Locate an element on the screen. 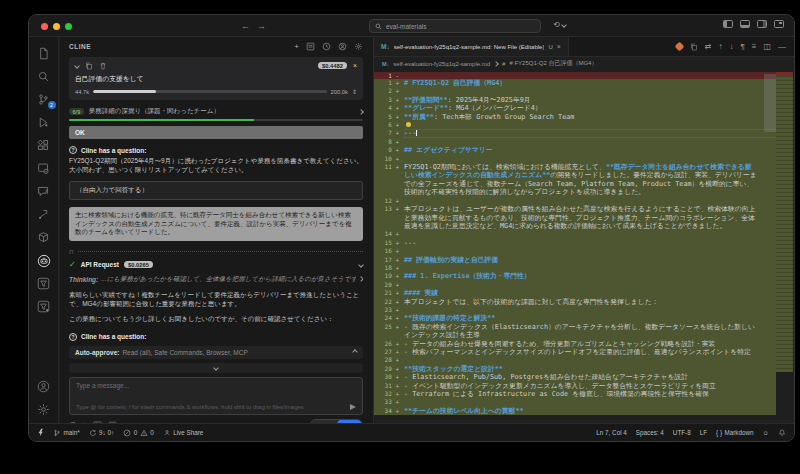 Image resolution: width=800 pixels, height=474 pixels. close-task-icon: × is located at coordinates (355, 66).